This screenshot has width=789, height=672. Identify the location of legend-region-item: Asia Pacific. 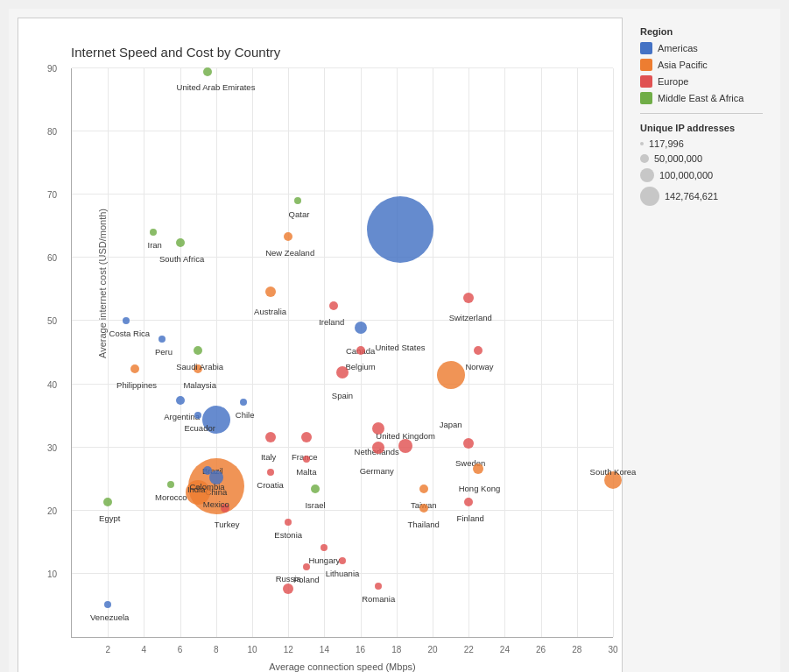
(701, 65).